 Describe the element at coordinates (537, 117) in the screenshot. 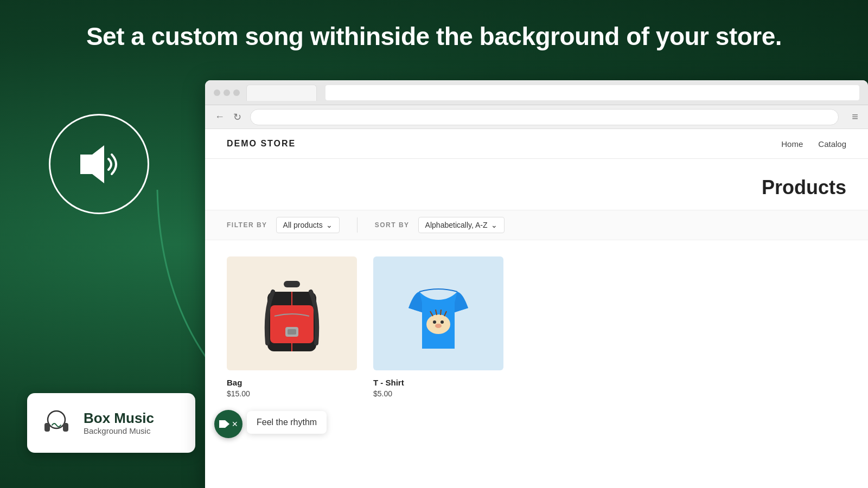

I see `browser-nav-bar: ← ↻ ≡` at that location.